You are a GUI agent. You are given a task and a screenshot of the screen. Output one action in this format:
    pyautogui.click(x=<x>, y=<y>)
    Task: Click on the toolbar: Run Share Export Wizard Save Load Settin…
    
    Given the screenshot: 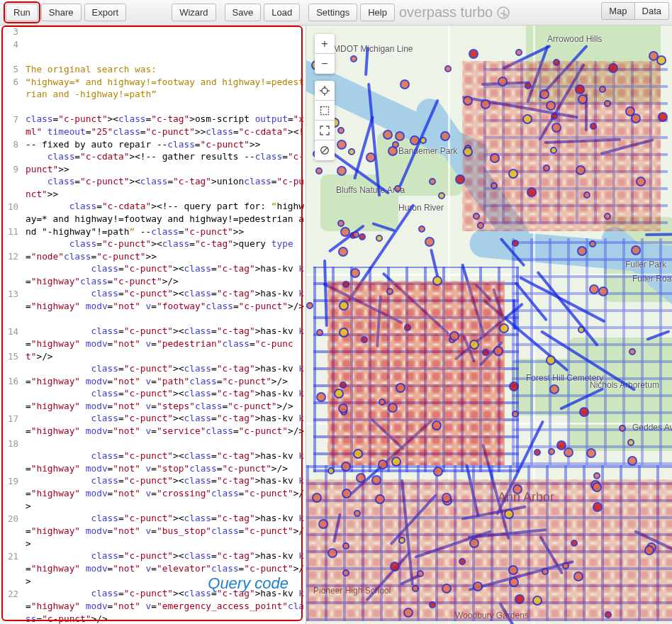 What is the action you would take?
    pyautogui.click(x=336, y=13)
    